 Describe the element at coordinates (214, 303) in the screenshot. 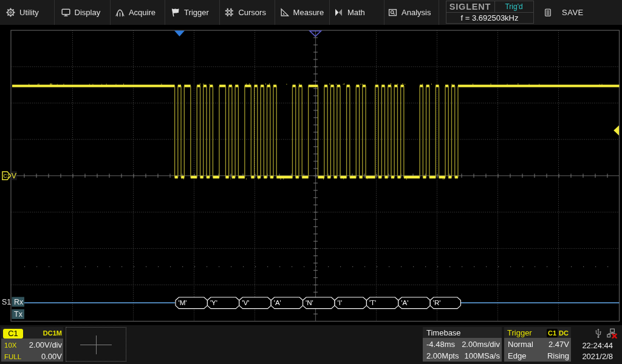

I see `svg-text: 'Y'` at that location.